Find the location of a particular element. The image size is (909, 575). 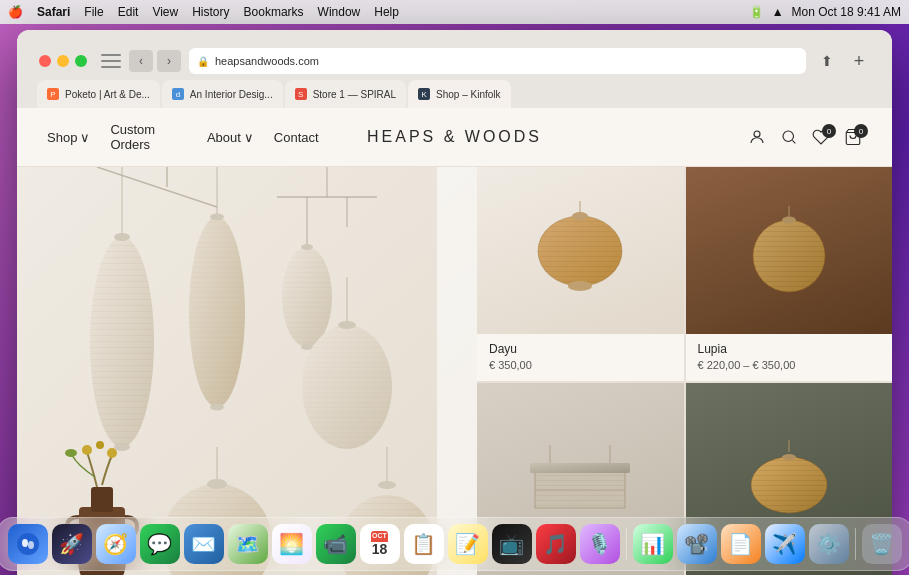

dock-facetime: 📹 is located at coordinates (336, 544).